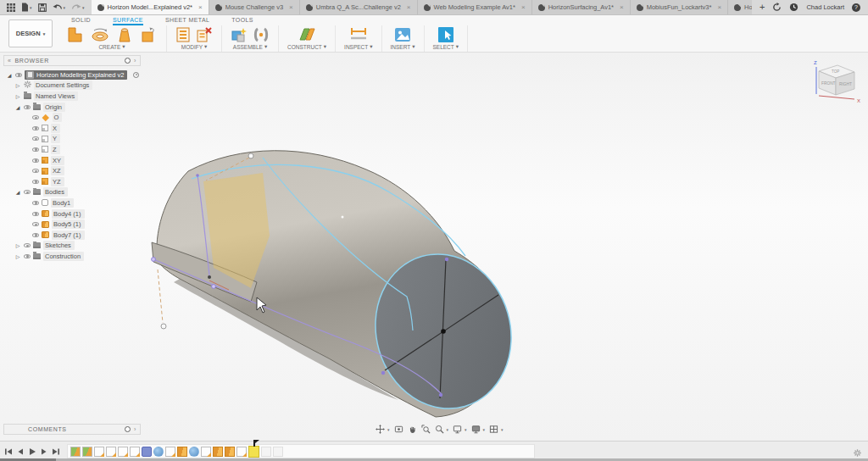  Describe the element at coordinates (128, 21) in the screenshot. I see `tab-surface: SURFACE` at that location.